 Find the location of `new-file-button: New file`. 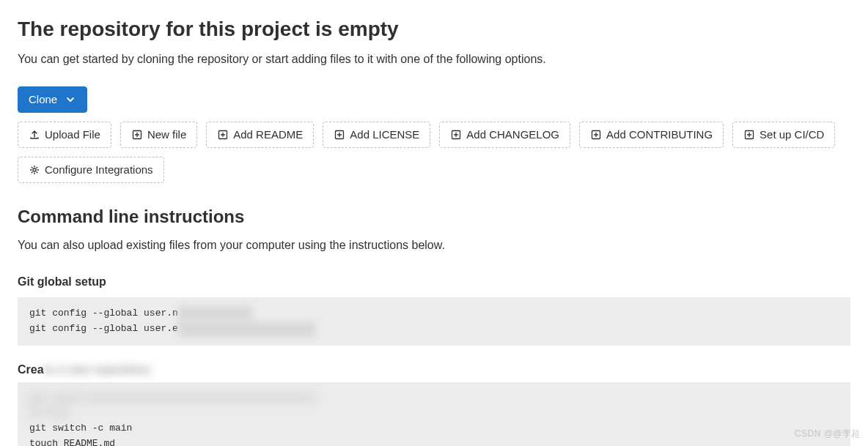

new-file-button: New file is located at coordinates (158, 135).